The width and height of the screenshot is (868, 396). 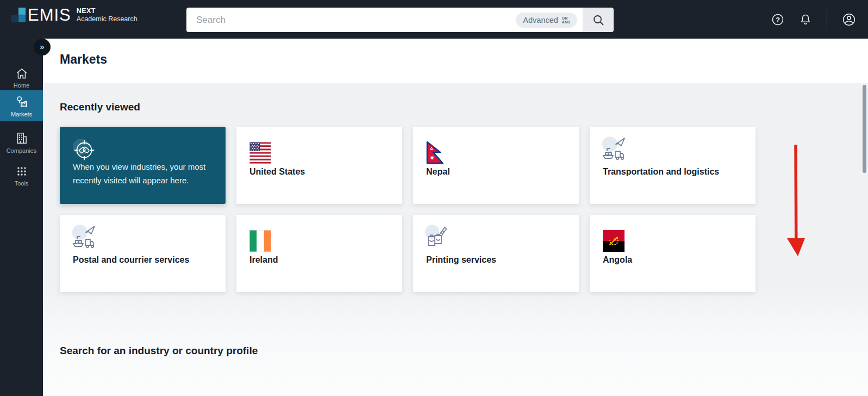 What do you see at coordinates (400, 20) in the screenshot?
I see `global-search-bar: Advanced OR AND` at bounding box center [400, 20].